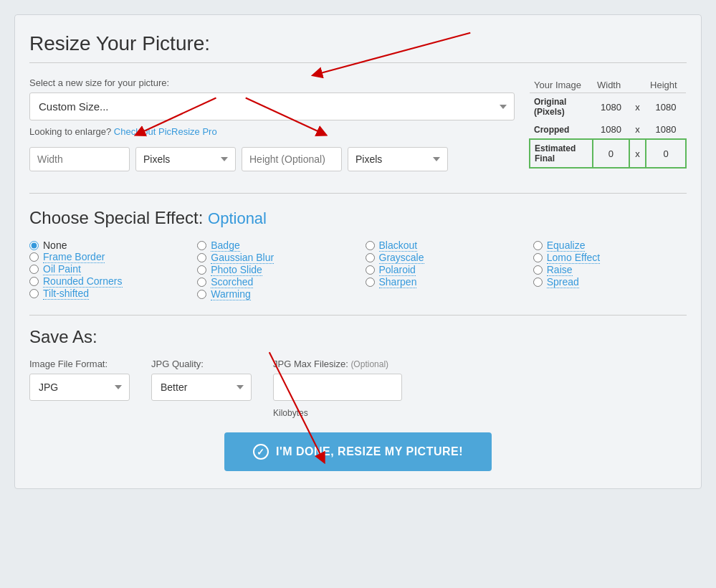 This screenshot has width=716, height=588. What do you see at coordinates (338, 413) in the screenshot?
I see `kb-label: Kilobytes` at bounding box center [338, 413].